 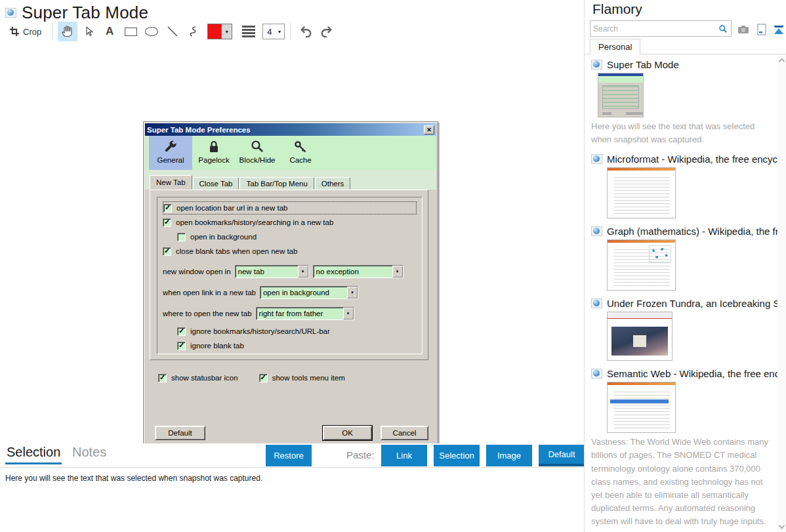 I want to click on ok-button: OK, so click(x=348, y=433).